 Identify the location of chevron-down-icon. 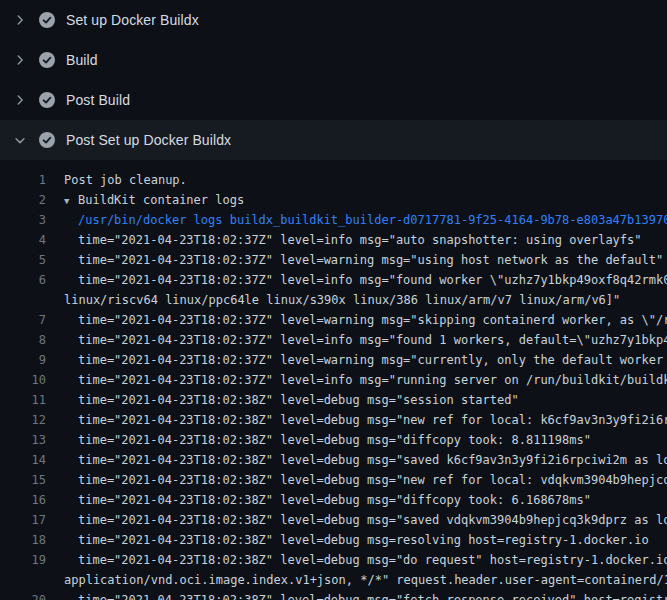
(20, 140).